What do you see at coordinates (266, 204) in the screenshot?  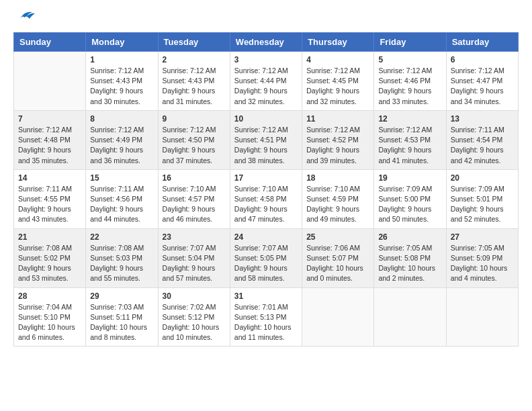 I see `day-info: Sunrise: 7:10 AM Sunset: 4:58 PM Dayligh…` at bounding box center [266, 204].